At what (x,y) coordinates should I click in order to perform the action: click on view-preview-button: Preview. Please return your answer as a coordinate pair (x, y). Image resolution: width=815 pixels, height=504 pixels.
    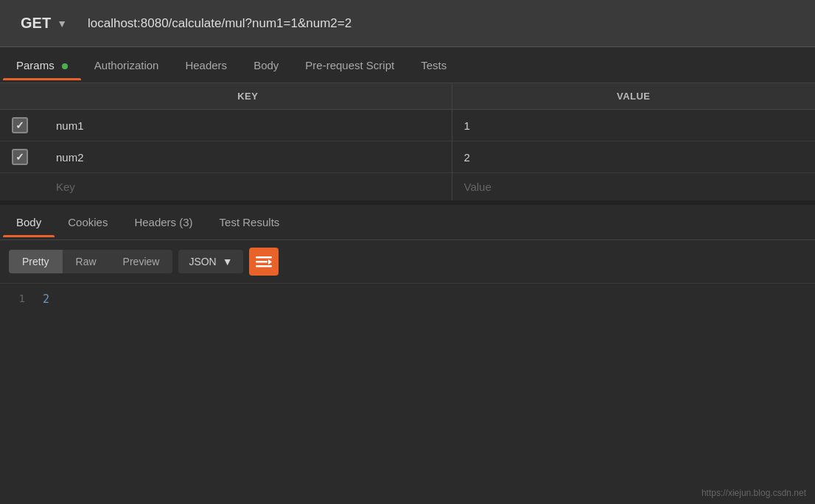
    Looking at the image, I should click on (141, 262).